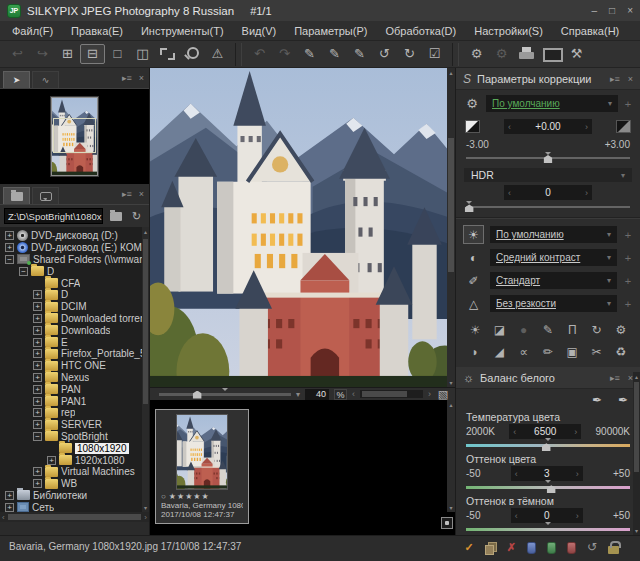 The width and height of the screenshot is (640, 561). What do you see at coordinates (118, 54) in the screenshot?
I see `preview-view-icon: □` at bounding box center [118, 54].